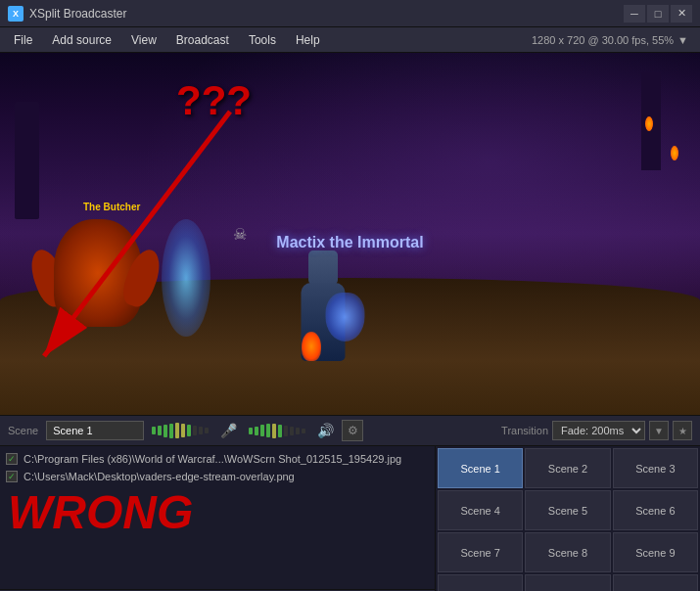  Describe the element at coordinates (656, 552) in the screenshot. I see `scene-button-9: Scene 9` at that location.